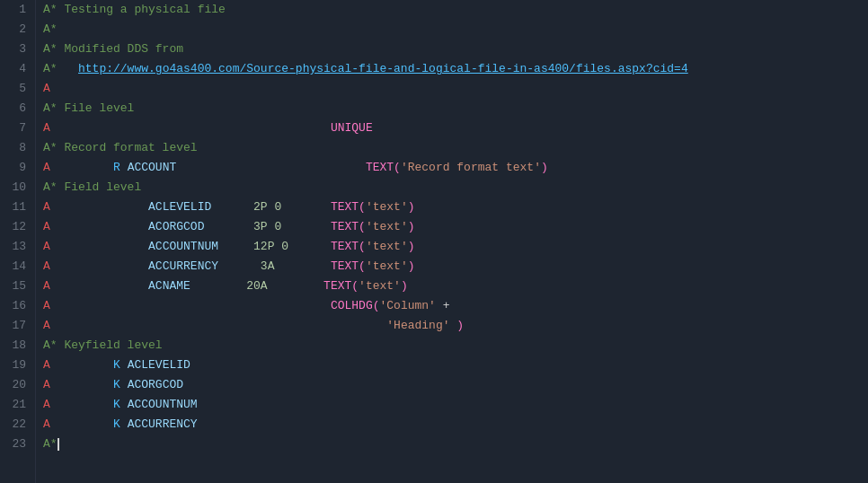 The image size is (868, 483). Describe the element at coordinates (18, 405) in the screenshot. I see `line-number-21: 21` at that location.